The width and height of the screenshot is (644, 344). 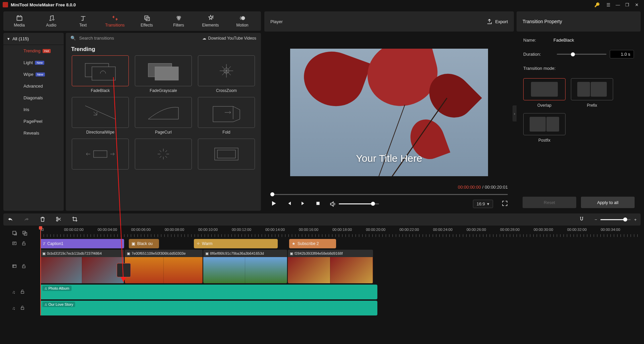 What do you see at coordinates (34, 62) in the screenshot?
I see `sidebar-item-light: LightNew` at bounding box center [34, 62].